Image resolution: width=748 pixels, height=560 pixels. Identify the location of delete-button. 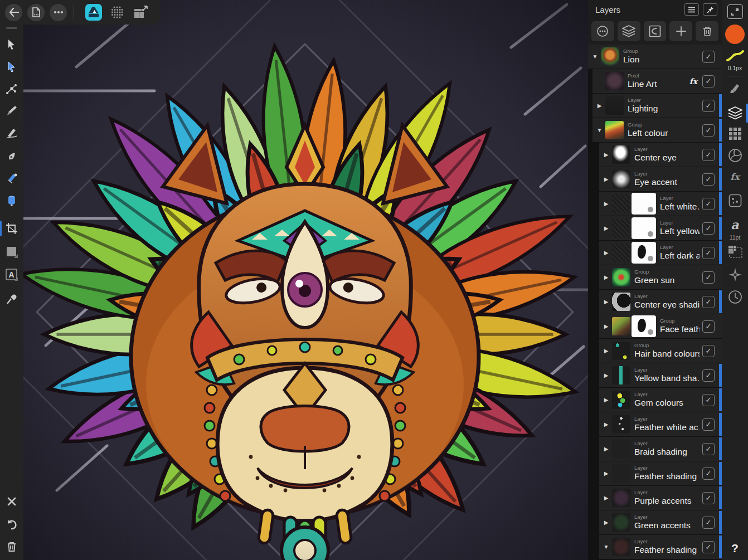
(12, 547).